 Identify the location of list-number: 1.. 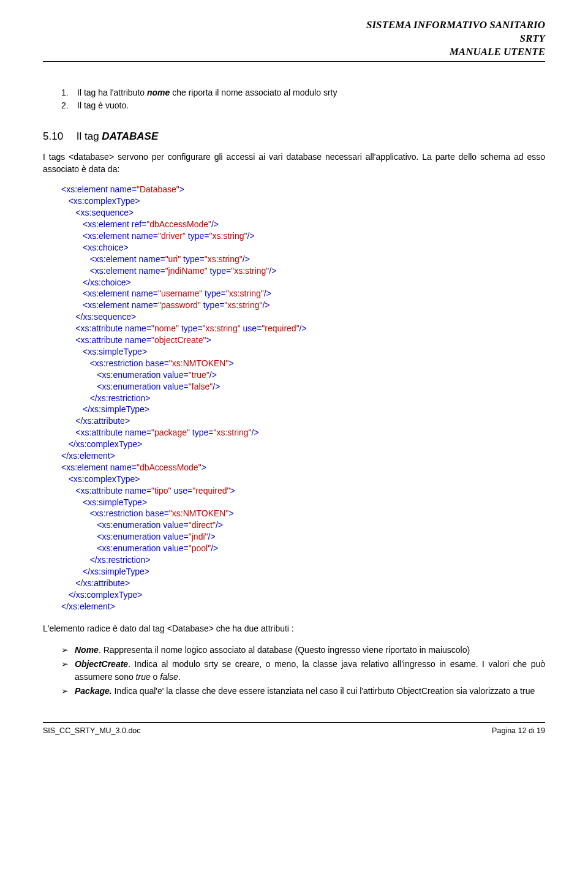
(69, 93).